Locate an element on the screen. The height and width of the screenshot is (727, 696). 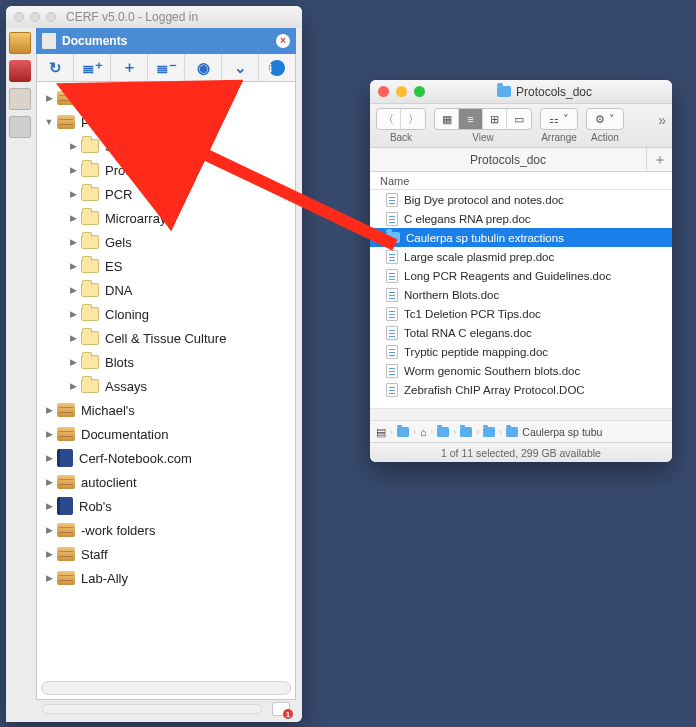
gallery-view-button: ▭ is located at coordinates (519, 119).